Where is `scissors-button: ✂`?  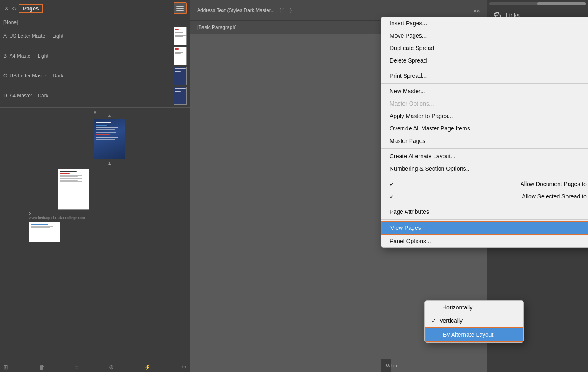 scissors-button: ✂ is located at coordinates (184, 367).